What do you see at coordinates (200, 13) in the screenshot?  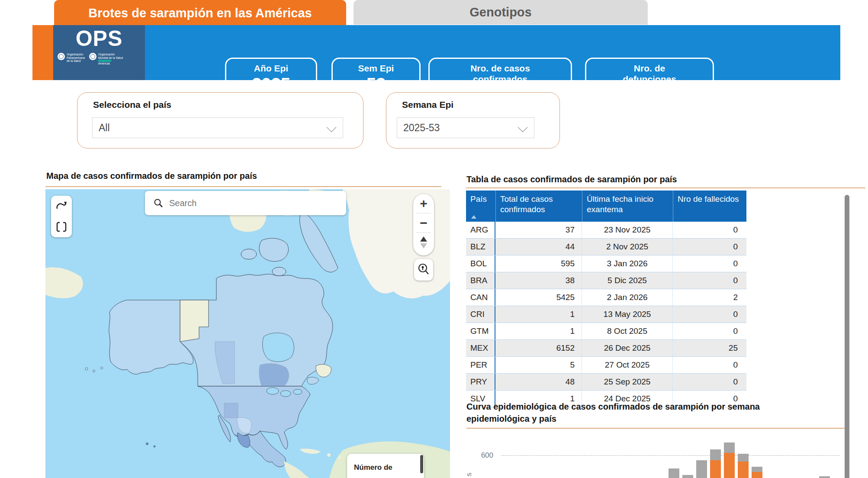 I see `tab-brotes-label: Brotes de sarampión en las Américas` at bounding box center [200, 13].